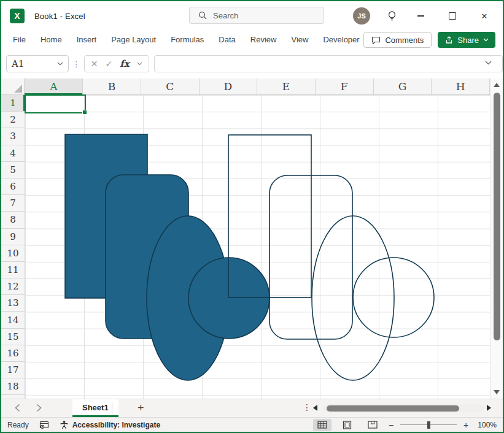 This screenshot has width=504, height=433. Describe the element at coordinates (227, 40) in the screenshot. I see `tab-data: Data` at that location.